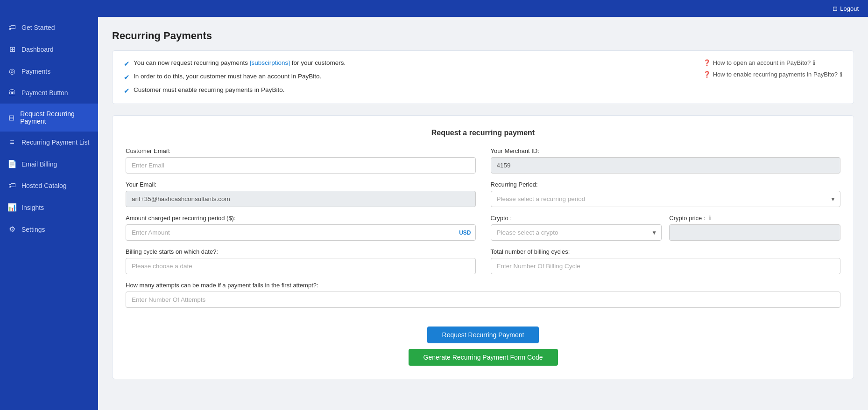 This screenshot has height=410, width=868. Describe the element at coordinates (301, 261) in the screenshot. I see `billing-cycle-date-group: Billing cycle starts on which date?:` at that location.